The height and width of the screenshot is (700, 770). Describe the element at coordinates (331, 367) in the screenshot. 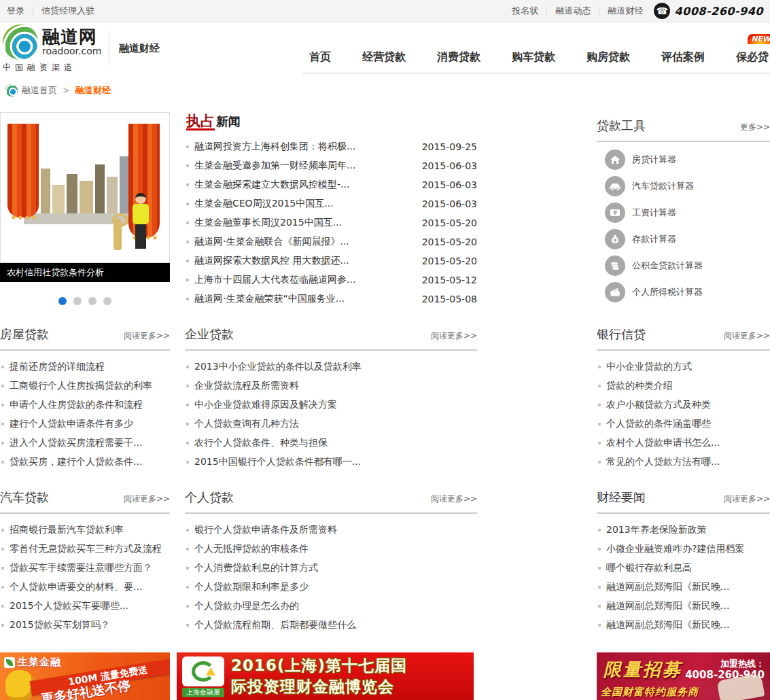

I see `article-item: 2013中小企业贷款的条件以及贷款利率` at that location.